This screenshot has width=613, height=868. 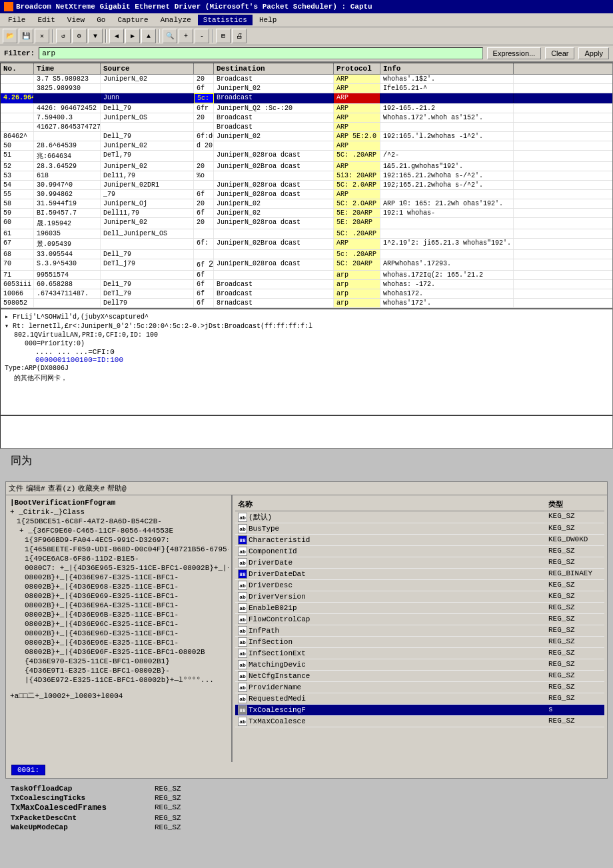 I want to click on menu-view: View, so click(x=76, y=20).